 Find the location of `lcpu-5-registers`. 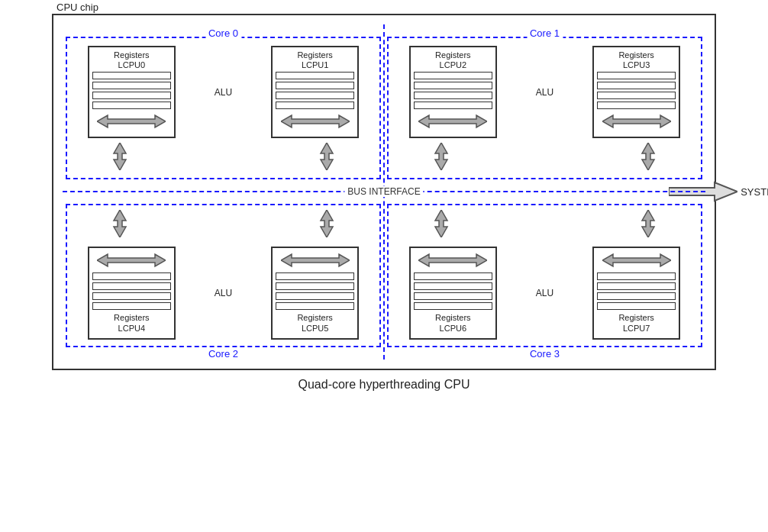

lcpu-5-registers is located at coordinates (315, 292).